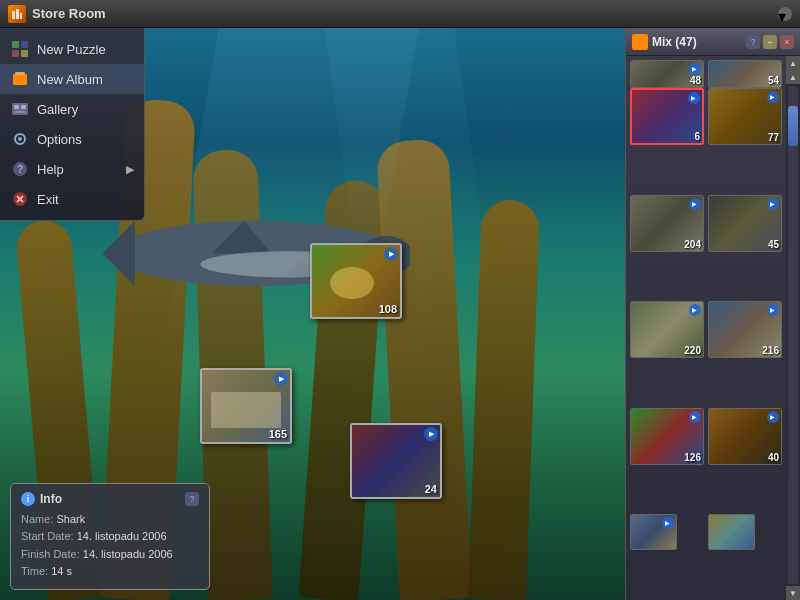  Describe the element at coordinates (793, 335) in the screenshot. I see `scrollbar-track` at that location.